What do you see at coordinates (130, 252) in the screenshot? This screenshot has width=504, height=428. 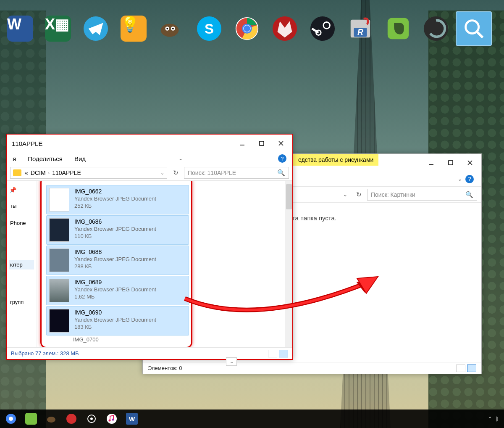 I see `file-name: IMG_0688` at bounding box center [130, 252].